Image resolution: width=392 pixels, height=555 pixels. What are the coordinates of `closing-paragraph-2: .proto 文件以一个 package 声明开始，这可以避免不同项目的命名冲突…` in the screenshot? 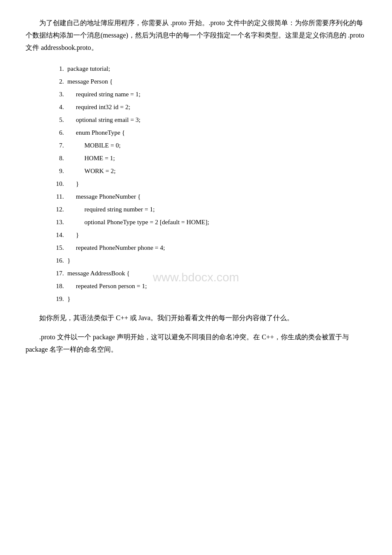 It's located at (196, 344).